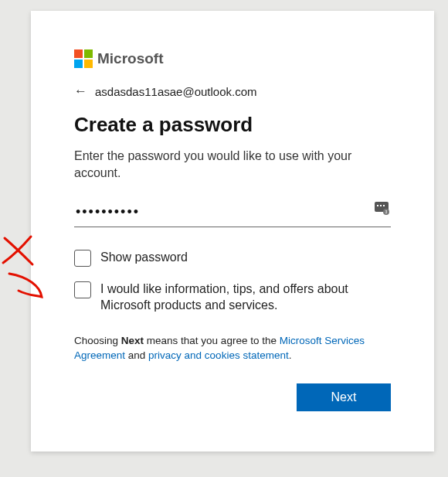 The height and width of the screenshot is (477, 448). Describe the element at coordinates (232, 59) in the screenshot. I see `brand-row: Microsoft` at that location.